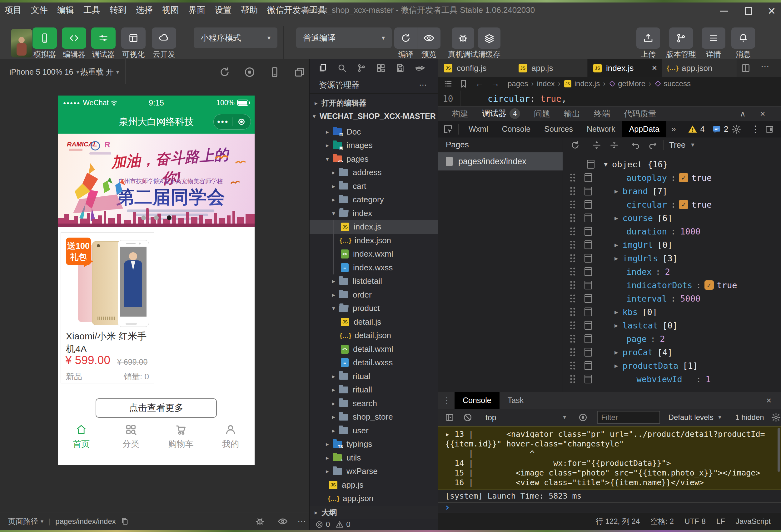 Image resolution: width=781 pixels, height=532 pixels. What do you see at coordinates (300, 72) in the screenshot?
I see `sim-windows-icon` at bounding box center [300, 72].